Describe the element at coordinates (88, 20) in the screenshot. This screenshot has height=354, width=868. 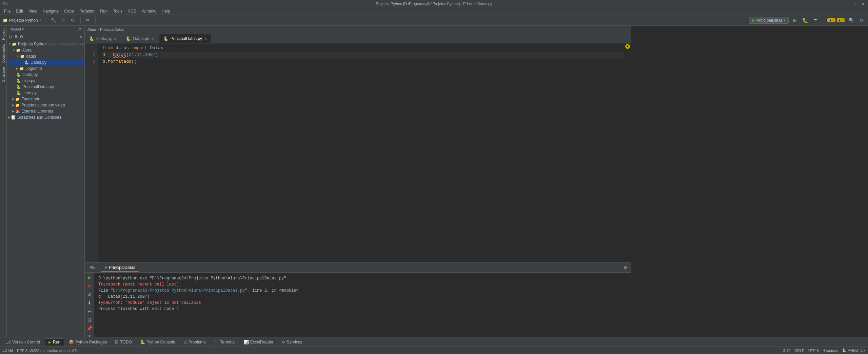
I see `edit-button: ✏` at that location.